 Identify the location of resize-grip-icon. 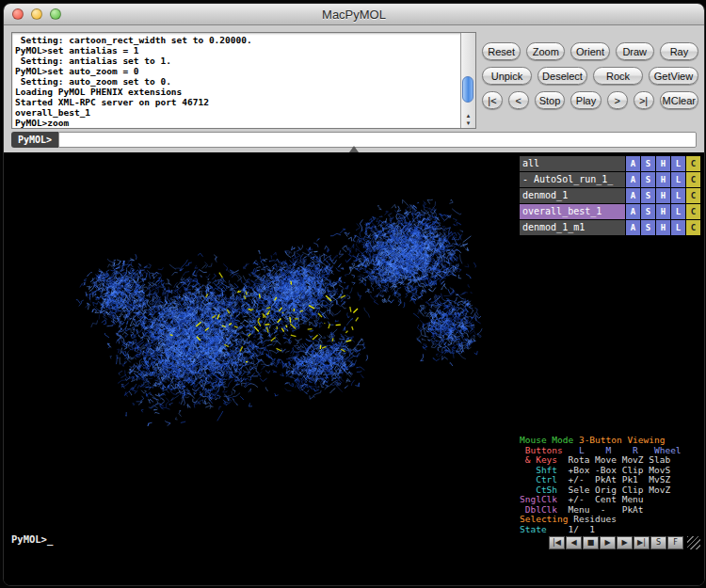
(694, 543).